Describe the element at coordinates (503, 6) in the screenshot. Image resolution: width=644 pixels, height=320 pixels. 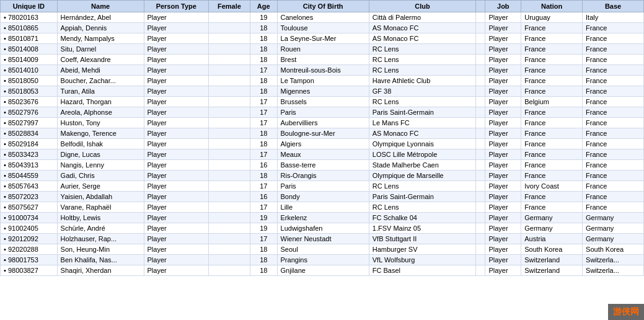
I see `col-job: Job` at that location.